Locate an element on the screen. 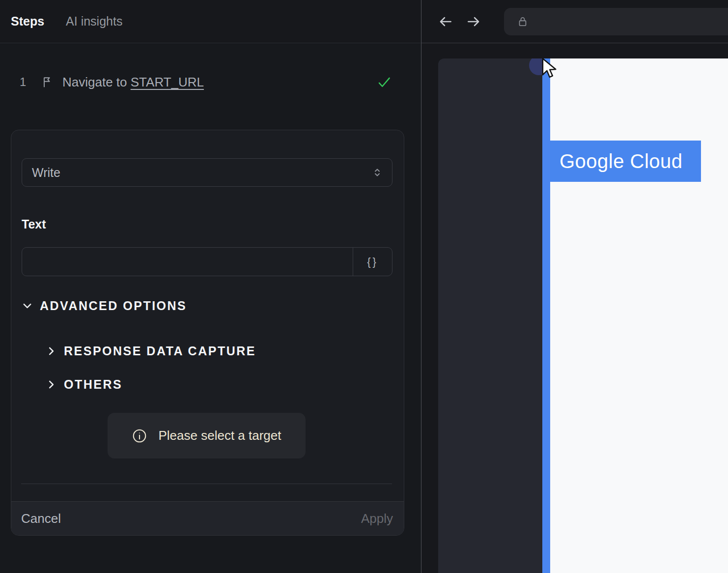 The height and width of the screenshot is (573, 728). response-data-capture-toggle: RESPONSE DATA CAPTURE is located at coordinates (151, 351).